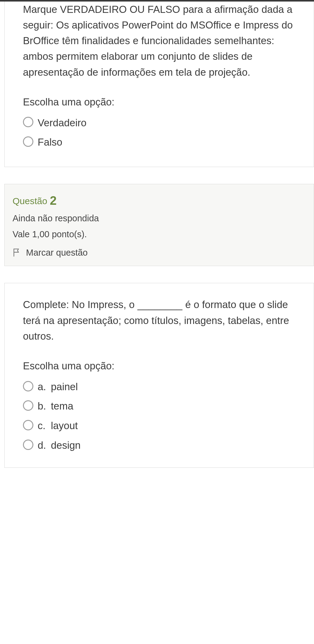 Image resolution: width=314 pixels, height=644 pixels. I want to click on question-2-grade: Vale 1,00 ponto(s)., so click(159, 234).